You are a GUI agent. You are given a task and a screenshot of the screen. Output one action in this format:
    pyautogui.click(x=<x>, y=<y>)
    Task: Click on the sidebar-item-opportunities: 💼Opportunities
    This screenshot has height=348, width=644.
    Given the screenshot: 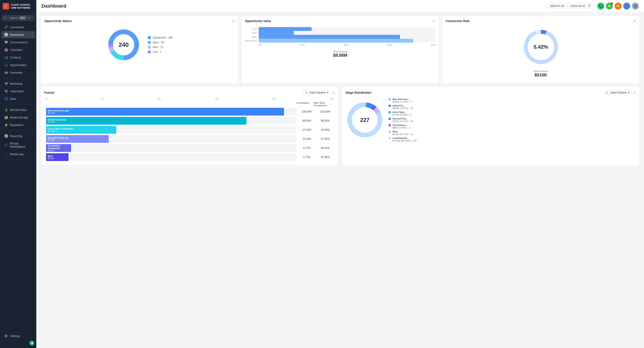 What is the action you would take?
    pyautogui.click(x=18, y=65)
    